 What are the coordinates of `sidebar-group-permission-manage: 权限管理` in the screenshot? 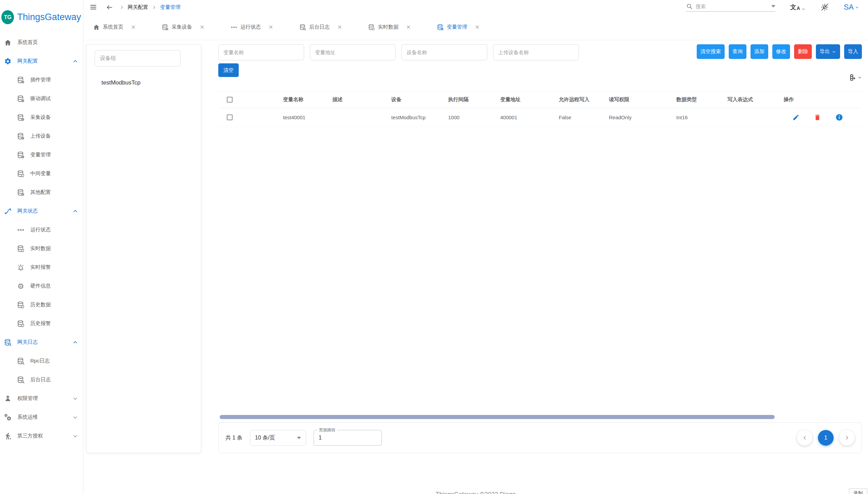 It's located at (42, 399).